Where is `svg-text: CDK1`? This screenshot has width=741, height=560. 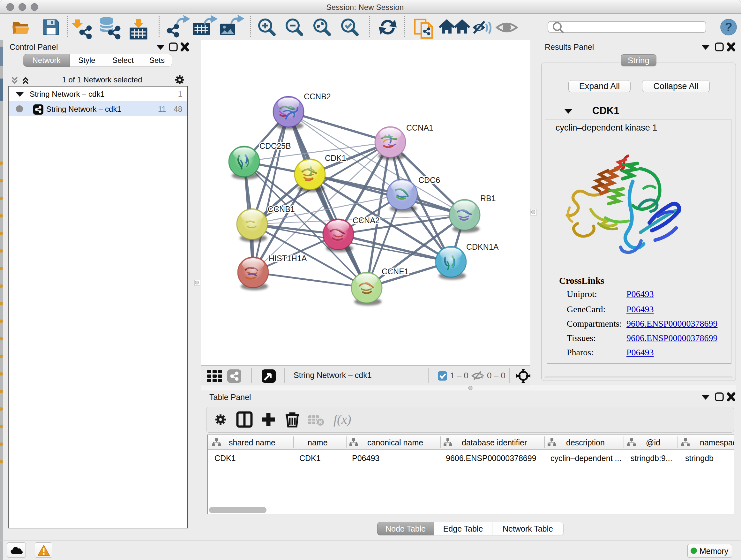 svg-text: CDK1 is located at coordinates (336, 158).